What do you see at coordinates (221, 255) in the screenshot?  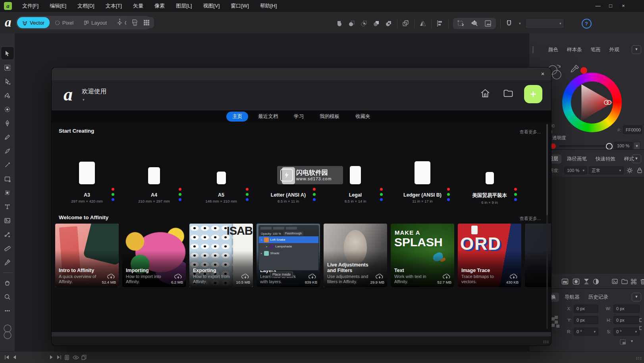 I see `tutorial-card: ISAB Exporting How to export from Affini…` at bounding box center [221, 255].